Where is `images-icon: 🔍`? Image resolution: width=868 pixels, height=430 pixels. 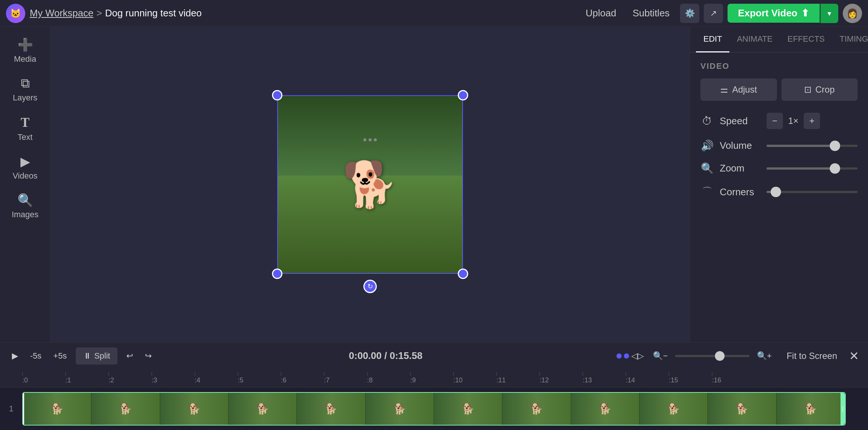 images-icon: 🔍 is located at coordinates (25, 200).